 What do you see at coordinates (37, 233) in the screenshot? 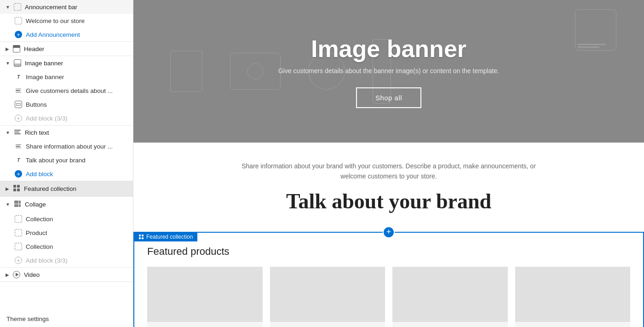
I see `sidebar-label: Product` at bounding box center [37, 233].